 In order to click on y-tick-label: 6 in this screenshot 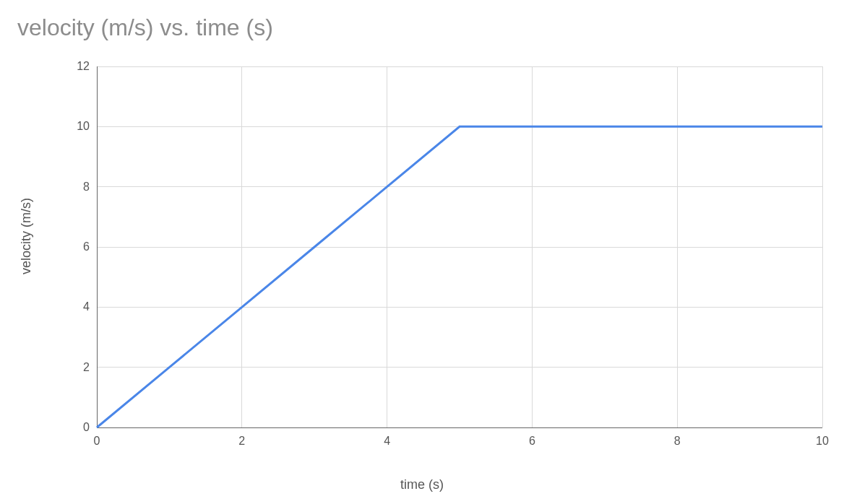, I will do `click(87, 247)`.